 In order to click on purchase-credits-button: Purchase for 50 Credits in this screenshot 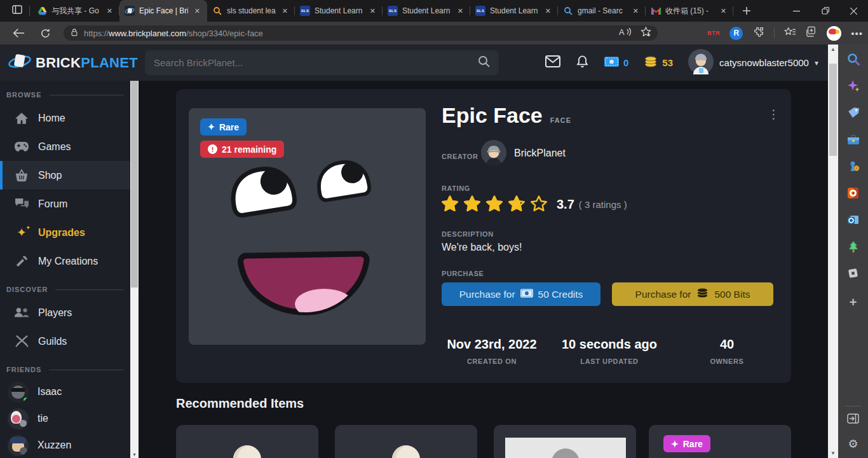, I will do `click(521, 294)`.